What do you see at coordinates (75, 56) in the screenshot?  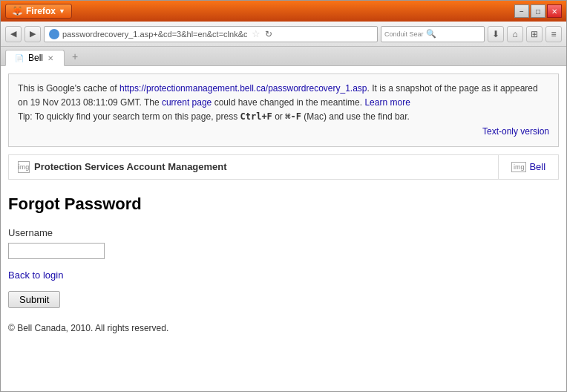 I see `new-tab-button: +` at bounding box center [75, 56].